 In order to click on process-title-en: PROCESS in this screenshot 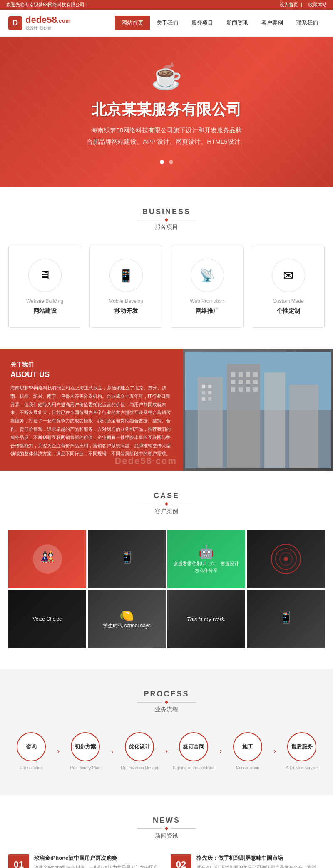, I will do `click(166, 694)`.